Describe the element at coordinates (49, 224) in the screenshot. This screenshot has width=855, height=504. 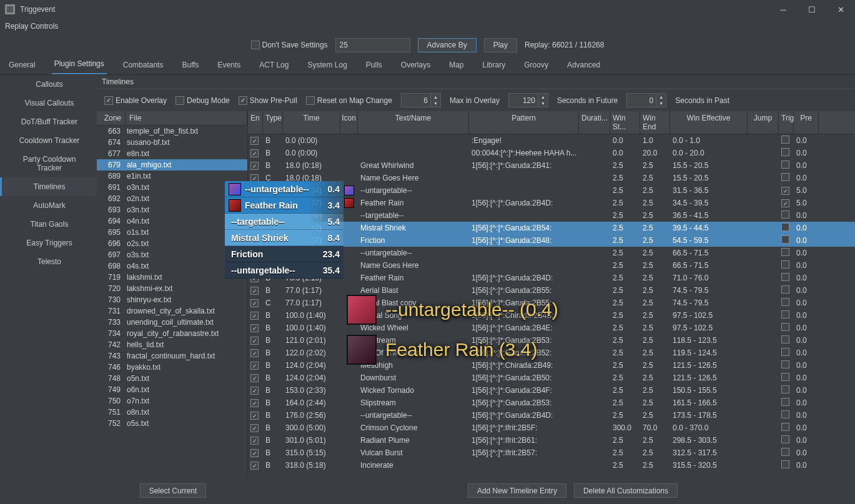
I see `sidebar-item-titan-gaols: Titan Gaols` at that location.